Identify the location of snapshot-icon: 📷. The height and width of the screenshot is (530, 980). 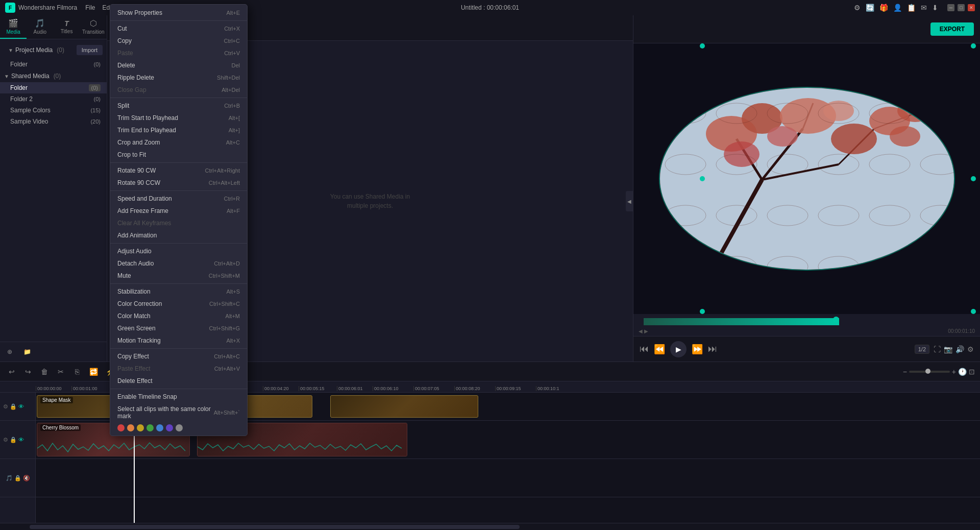
(948, 349).